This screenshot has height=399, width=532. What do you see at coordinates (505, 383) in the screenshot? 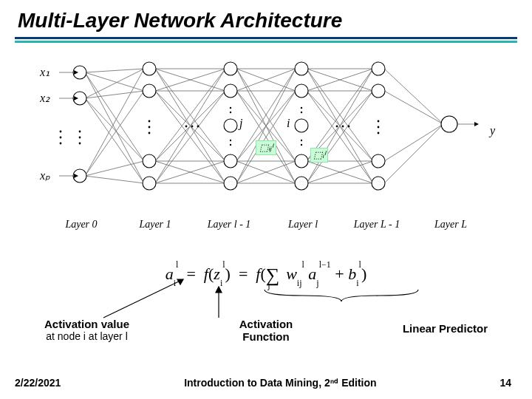
I see `footer-page: 14` at bounding box center [505, 383].